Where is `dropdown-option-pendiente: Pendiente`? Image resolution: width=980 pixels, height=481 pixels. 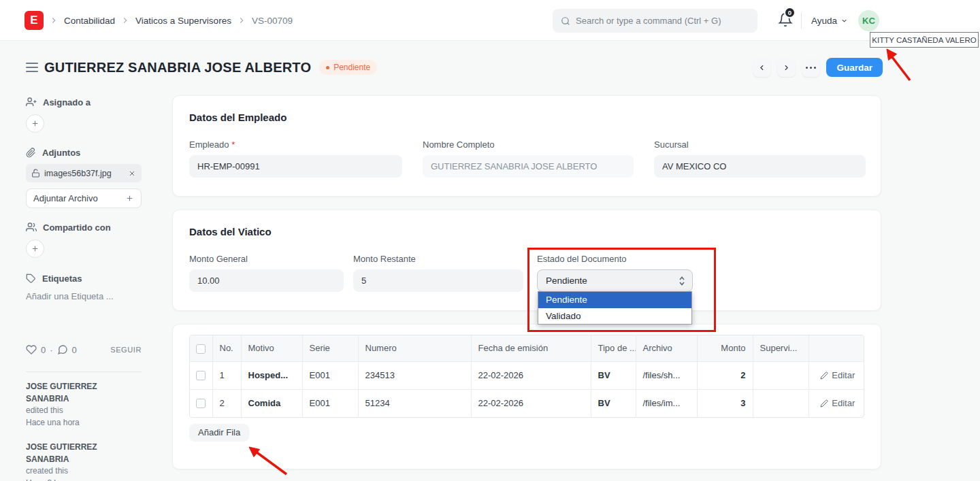
dropdown-option-pendiente: Pendiente is located at coordinates (615, 300).